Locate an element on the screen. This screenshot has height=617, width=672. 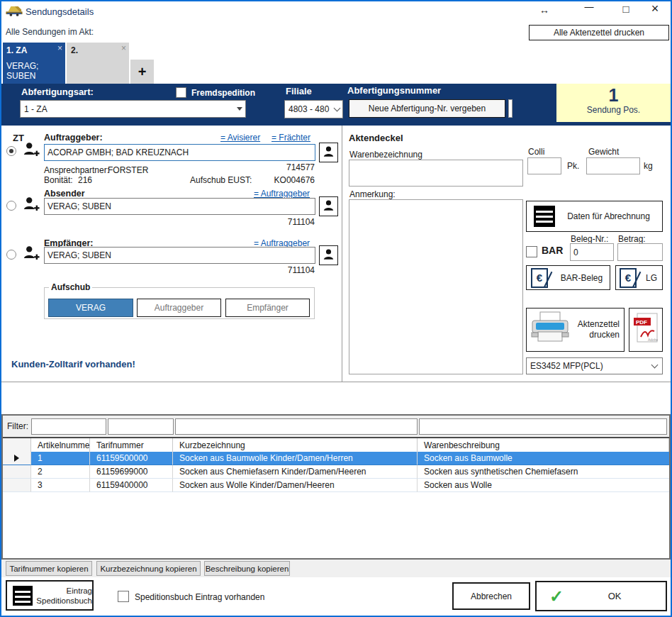
bonitaet-value: 216 is located at coordinates (85, 180).